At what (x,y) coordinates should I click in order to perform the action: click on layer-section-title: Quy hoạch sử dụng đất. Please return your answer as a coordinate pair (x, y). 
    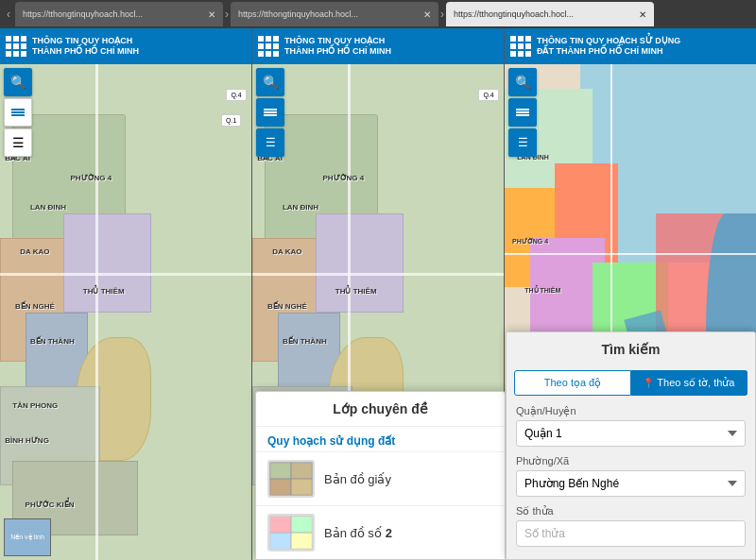
    Looking at the image, I should click on (380, 439).